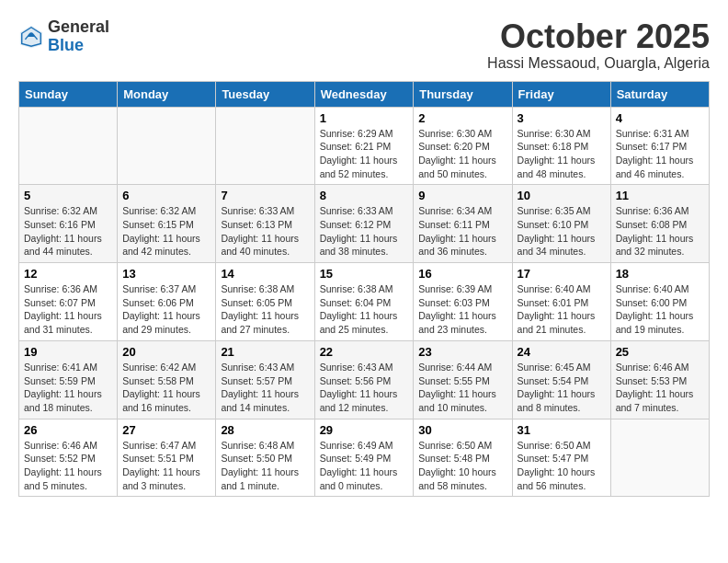 The height and width of the screenshot is (563, 728). I want to click on logo-blue-text: Blue, so click(66, 45).